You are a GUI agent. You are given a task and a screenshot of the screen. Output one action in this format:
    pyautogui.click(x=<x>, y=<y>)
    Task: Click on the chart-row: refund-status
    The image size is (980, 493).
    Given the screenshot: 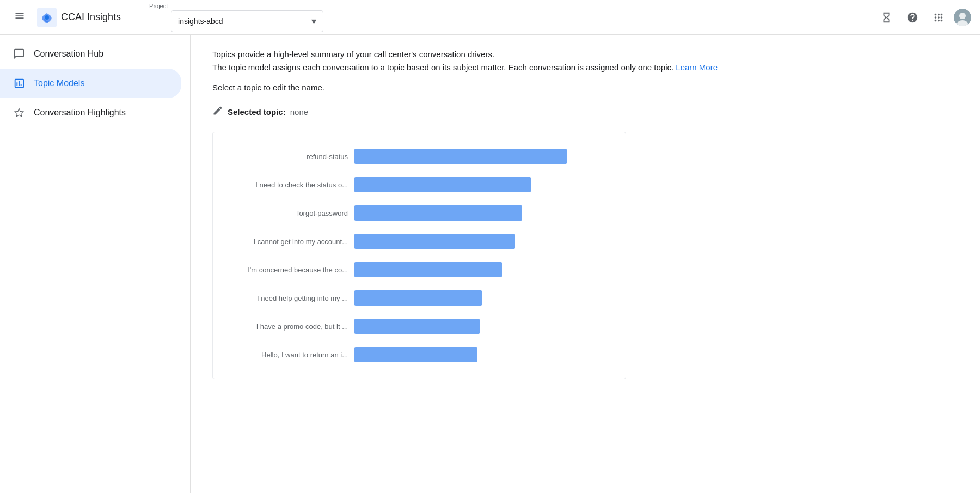 What is the action you would take?
    pyautogui.click(x=414, y=156)
    